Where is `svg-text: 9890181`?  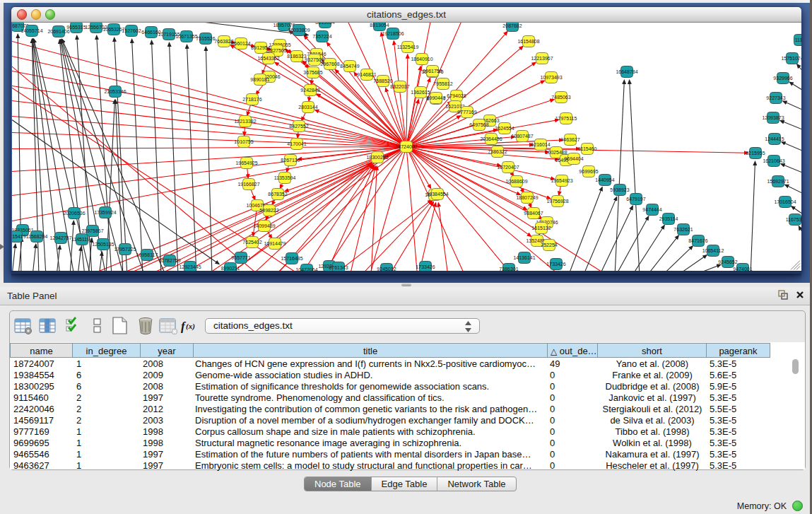 svg-text: 9890181 is located at coordinates (260, 79).